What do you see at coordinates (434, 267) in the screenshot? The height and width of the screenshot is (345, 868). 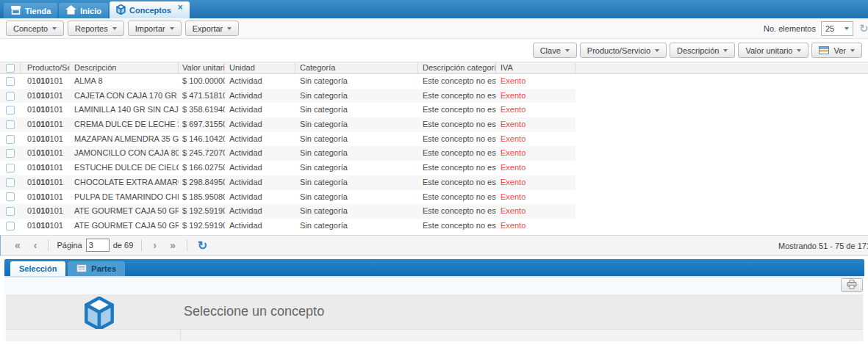 I see `detail-tab-bar: Selección Partes` at bounding box center [434, 267].